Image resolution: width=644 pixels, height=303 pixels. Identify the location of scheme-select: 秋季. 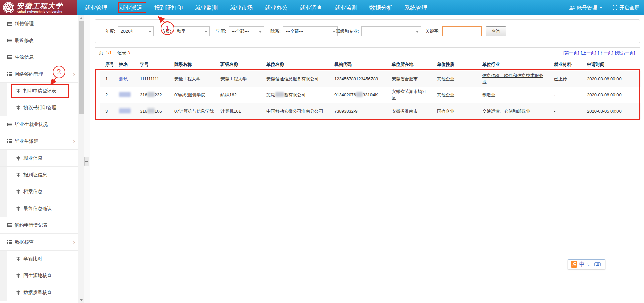
(192, 31).